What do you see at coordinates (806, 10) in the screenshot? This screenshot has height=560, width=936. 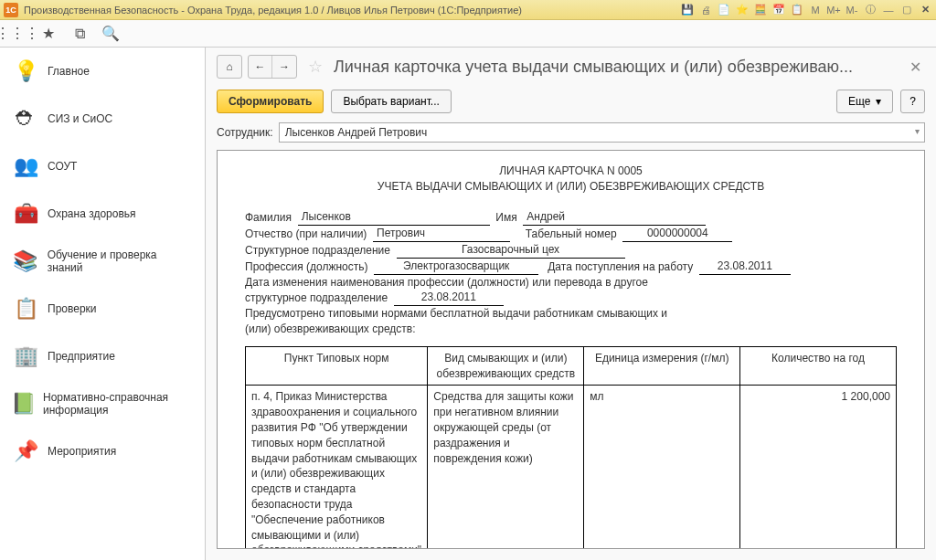 I see `titlebar-icons: 💾 🖨 📄 ⭐ 🧮 📅 📋 M M+ M- ⓘ — ▢ ✕` at bounding box center [806, 10].